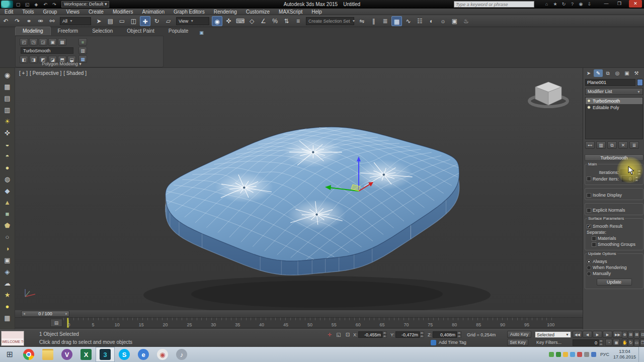 Image resolution: width=644 pixels, height=362 pixels. What do you see at coordinates (589, 179) in the screenshot?
I see `render-iters-checkbox` at bounding box center [589, 179].